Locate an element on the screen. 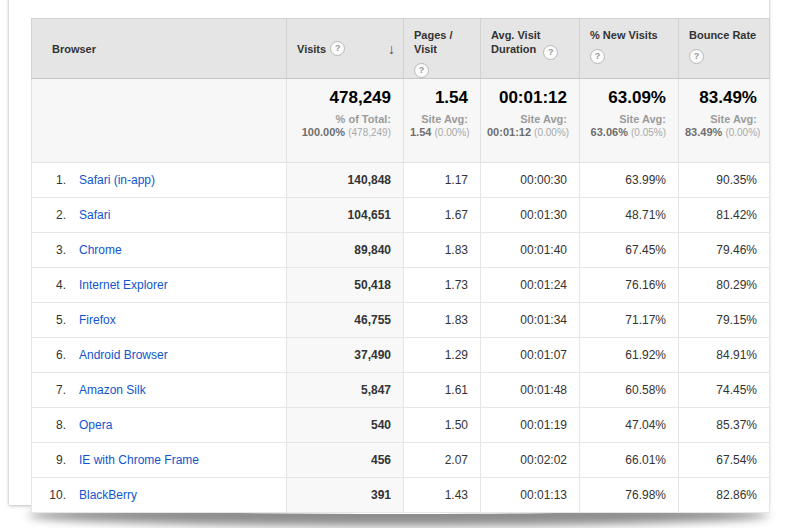 Image resolution: width=797 pixels, height=528 pixels. column-header-visits: Visits ? ↓ is located at coordinates (346, 49).